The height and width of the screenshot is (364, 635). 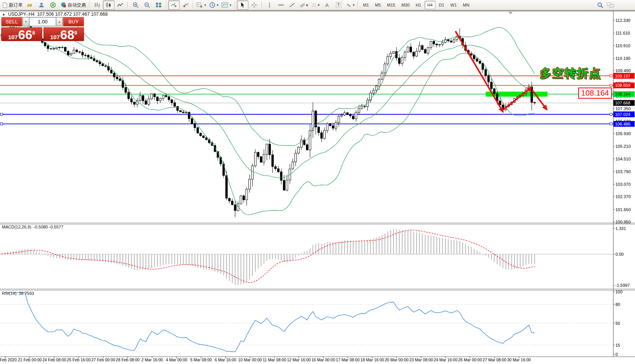 I want to click on horizontal-line-tool-button, so click(x=281, y=5).